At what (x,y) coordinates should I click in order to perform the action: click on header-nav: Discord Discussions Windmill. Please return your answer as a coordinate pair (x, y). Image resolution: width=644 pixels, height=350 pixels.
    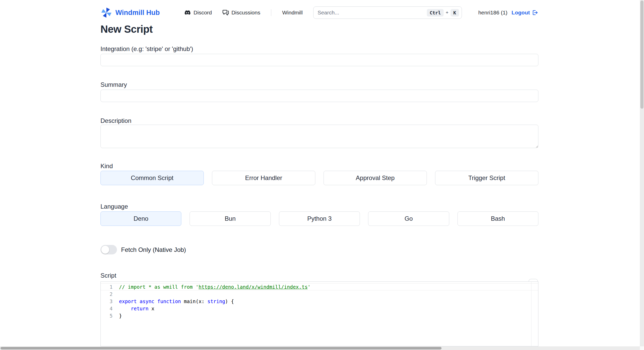
    Looking at the image, I should click on (243, 13).